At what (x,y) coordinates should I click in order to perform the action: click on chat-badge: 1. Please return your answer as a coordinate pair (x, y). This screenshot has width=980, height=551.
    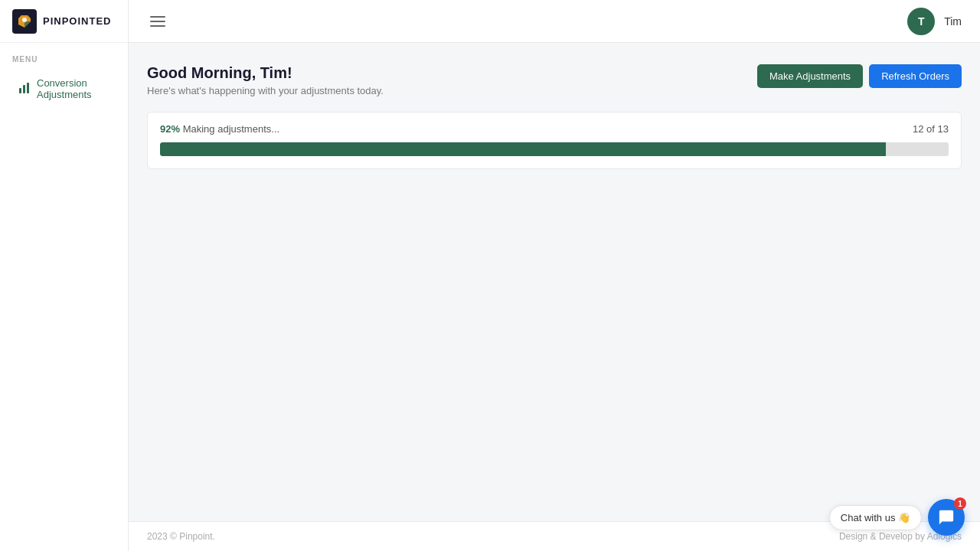
    Looking at the image, I should click on (960, 504).